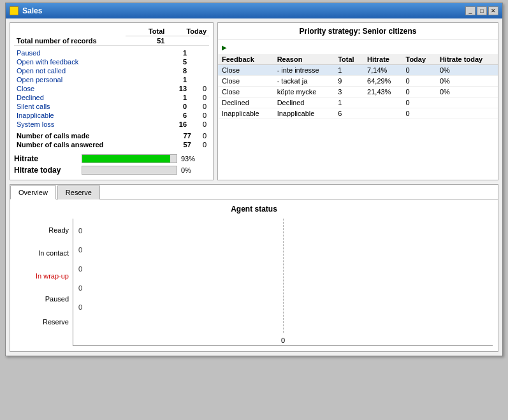 The width and height of the screenshot is (508, 420). What do you see at coordinates (419, 103) in the screenshot?
I see `today-cell-3: 0` at bounding box center [419, 103].